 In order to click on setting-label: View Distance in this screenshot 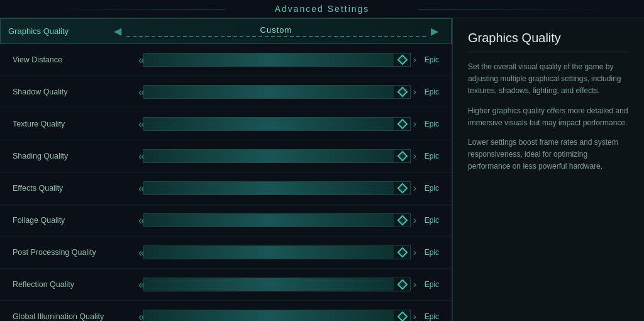, I will do `click(75, 60)`.